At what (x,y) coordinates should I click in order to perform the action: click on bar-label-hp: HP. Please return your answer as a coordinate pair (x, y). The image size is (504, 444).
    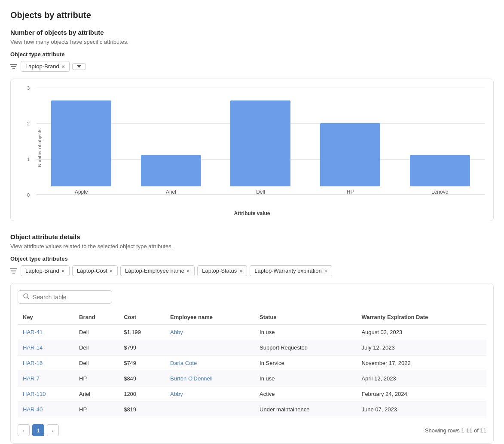
    Looking at the image, I should click on (351, 192).